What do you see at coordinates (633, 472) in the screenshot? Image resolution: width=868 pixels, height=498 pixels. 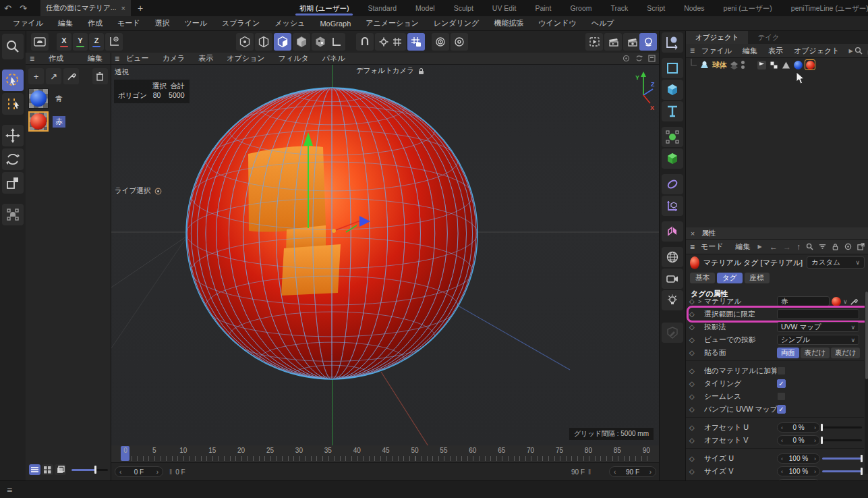 I see `end-frame-spinner: ‹ 90 F ›` at bounding box center [633, 472].